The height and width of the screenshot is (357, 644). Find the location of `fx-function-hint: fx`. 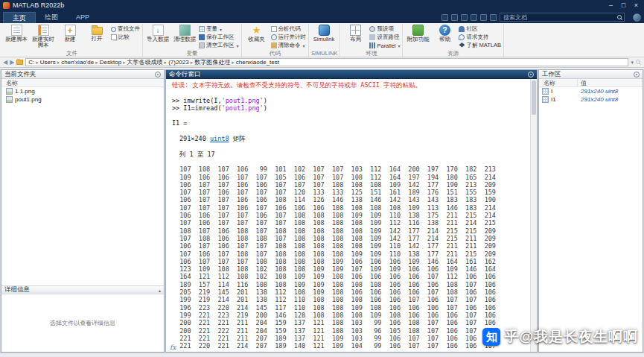

fx-function-hint: fx is located at coordinates (173, 347).